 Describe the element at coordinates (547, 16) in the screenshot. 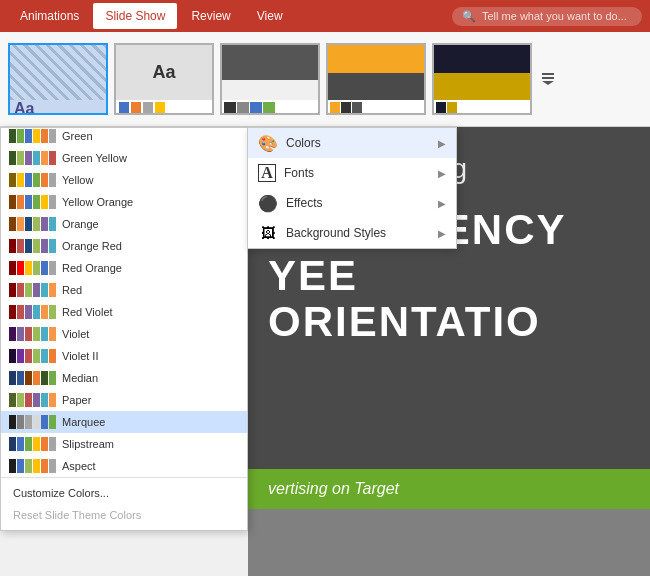

I see `search-box: 🔍` at that location.